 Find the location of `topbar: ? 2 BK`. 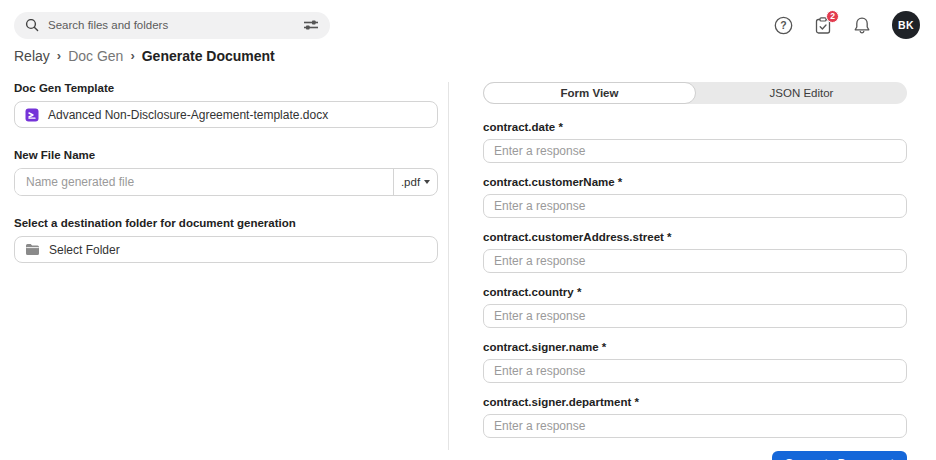

topbar: ? 2 BK is located at coordinates (468, 20).